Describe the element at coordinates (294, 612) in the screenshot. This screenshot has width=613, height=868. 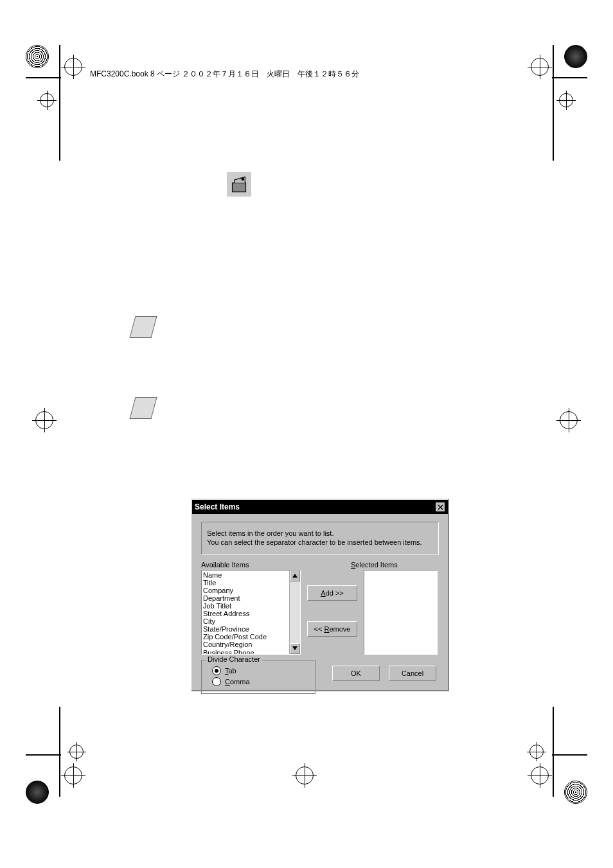
I see `scrollbar` at that location.